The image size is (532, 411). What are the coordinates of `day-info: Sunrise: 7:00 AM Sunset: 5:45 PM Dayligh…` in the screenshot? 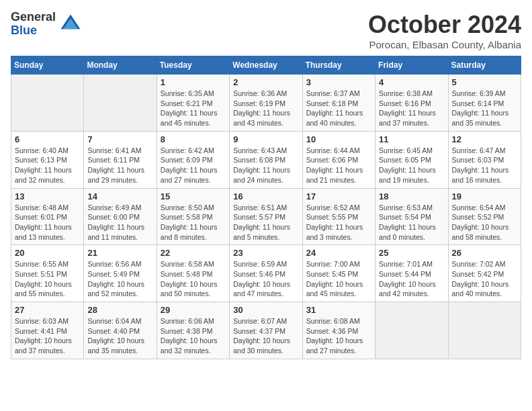 It's located at (339, 279).